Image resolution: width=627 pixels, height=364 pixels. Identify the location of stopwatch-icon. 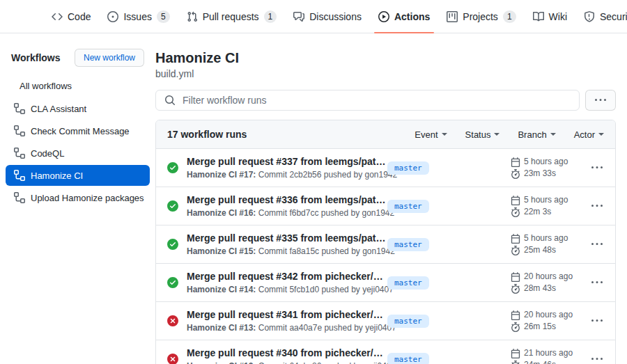
(516, 327).